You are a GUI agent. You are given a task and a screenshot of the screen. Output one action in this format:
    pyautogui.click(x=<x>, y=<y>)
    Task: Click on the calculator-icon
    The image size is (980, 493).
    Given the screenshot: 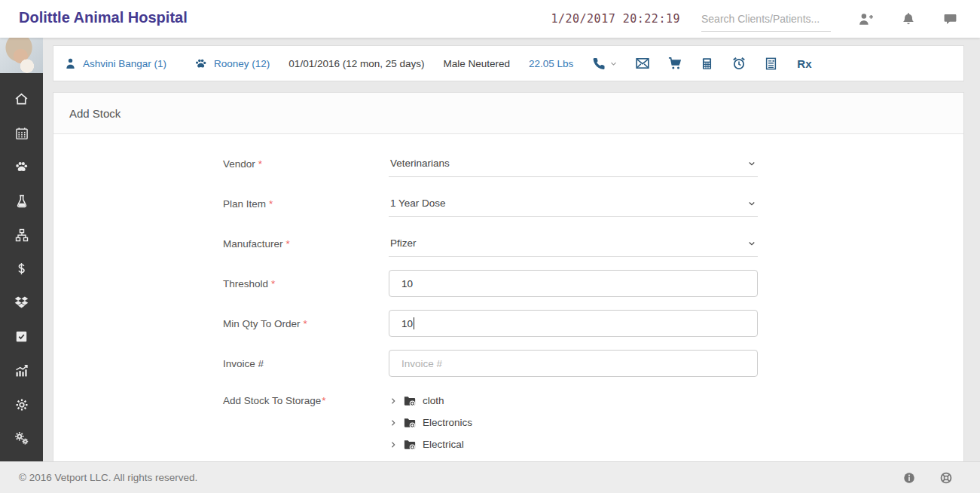 What is the action you would take?
    pyautogui.click(x=707, y=63)
    